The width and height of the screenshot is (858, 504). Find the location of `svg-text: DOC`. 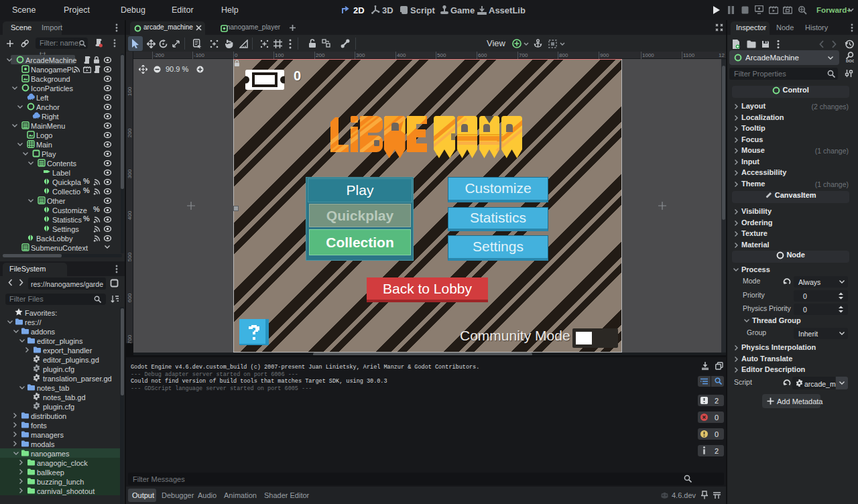

svg-text: DOC is located at coordinates (850, 61).